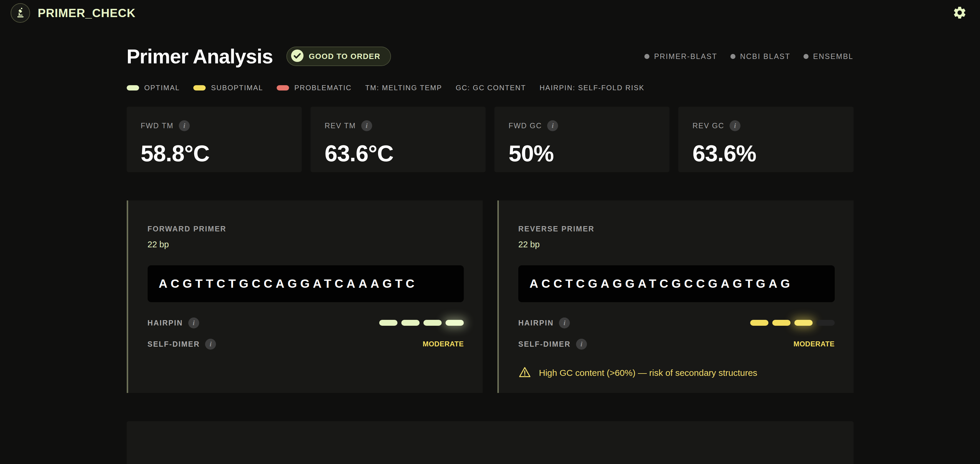 This screenshot has width=980, height=464. I want to click on stat-label: REV GC, so click(708, 126).